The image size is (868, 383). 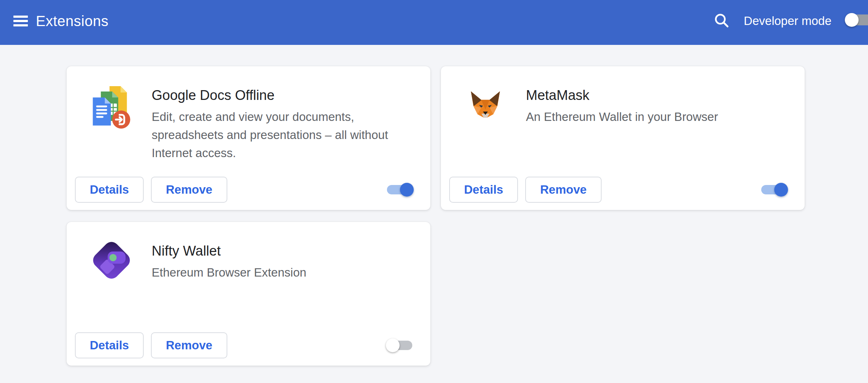 I want to click on developer-mode-toggle, so click(x=856, y=20).